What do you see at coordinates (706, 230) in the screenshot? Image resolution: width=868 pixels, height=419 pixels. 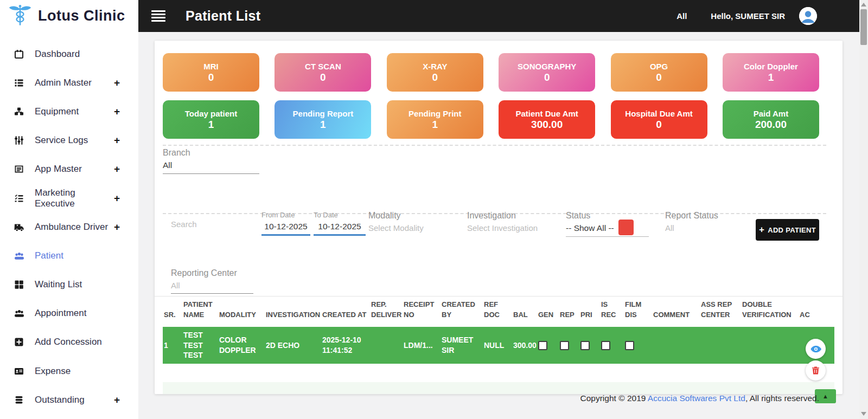 I see `report-status-select` at bounding box center [706, 230].